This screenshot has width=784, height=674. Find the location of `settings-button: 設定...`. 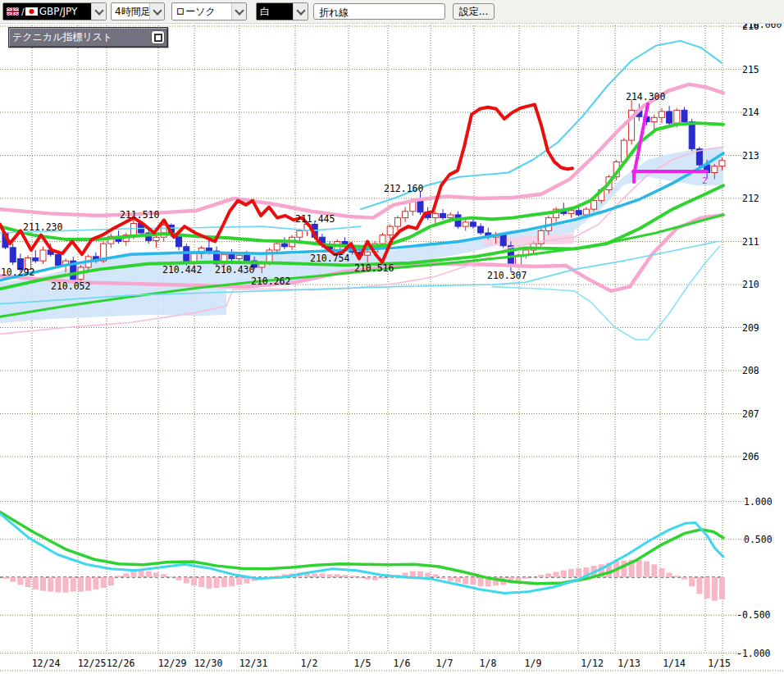

settings-button: 設定... is located at coordinates (474, 11).